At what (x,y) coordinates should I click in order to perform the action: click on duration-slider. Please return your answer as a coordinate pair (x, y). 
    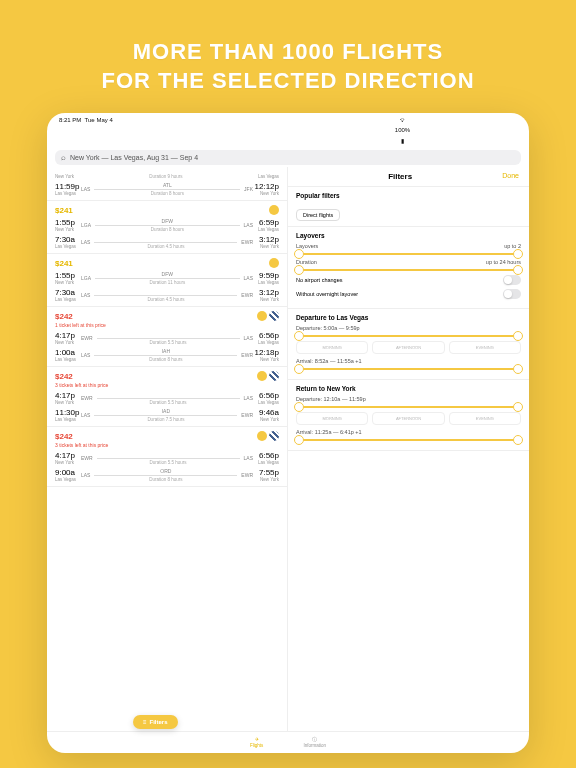
    Looking at the image, I should click on (408, 270).